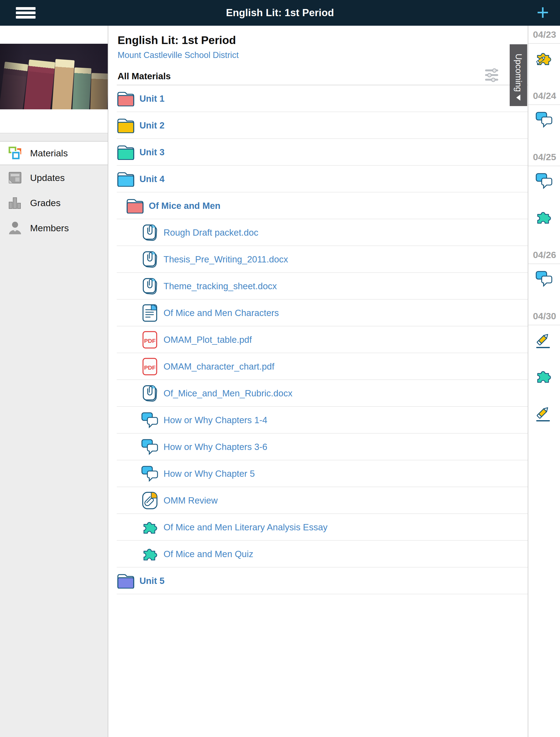 The height and width of the screenshot is (737, 560). Describe the element at coordinates (318, 474) in the screenshot. I see `material-row: How or Why Chapter 5` at that location.